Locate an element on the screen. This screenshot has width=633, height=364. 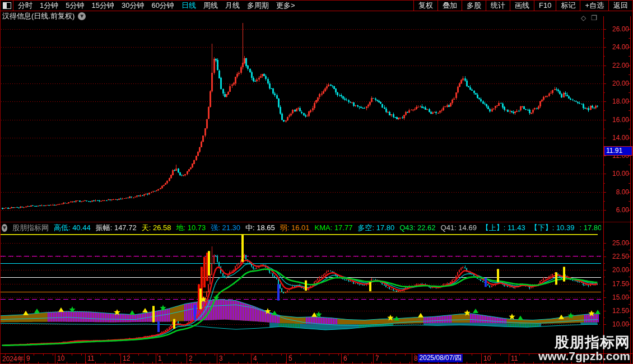
main-y-label: 18.00 is located at coordinates (617, 101).